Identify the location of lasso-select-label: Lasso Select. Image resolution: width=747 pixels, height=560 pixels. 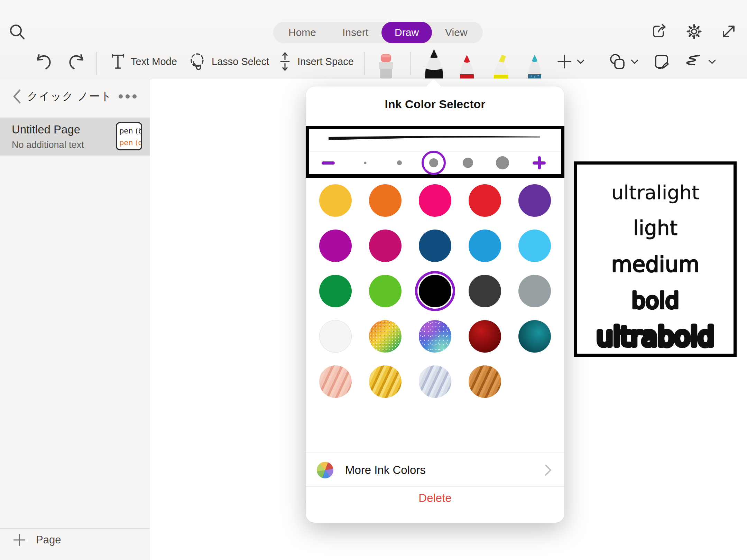
(240, 62).